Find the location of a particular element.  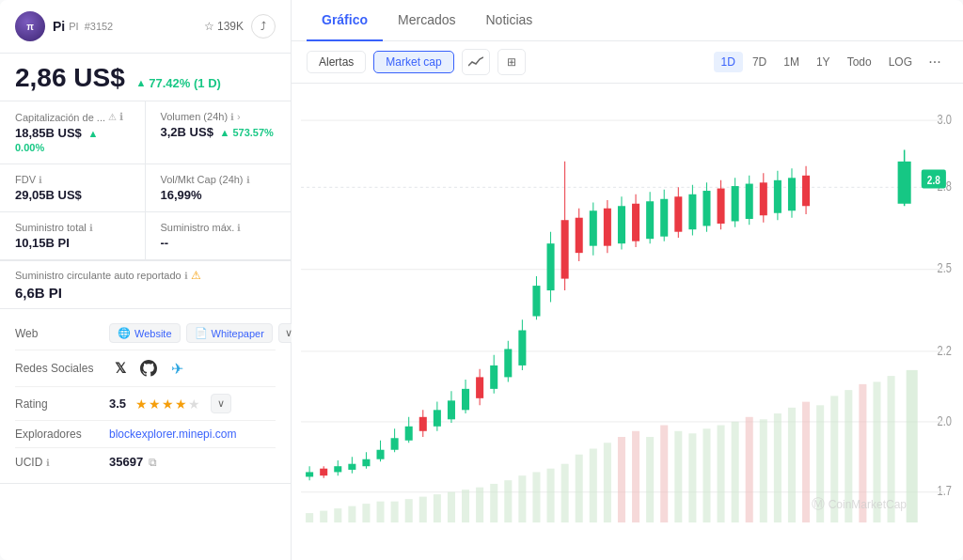

github-icon is located at coordinates (149, 368).